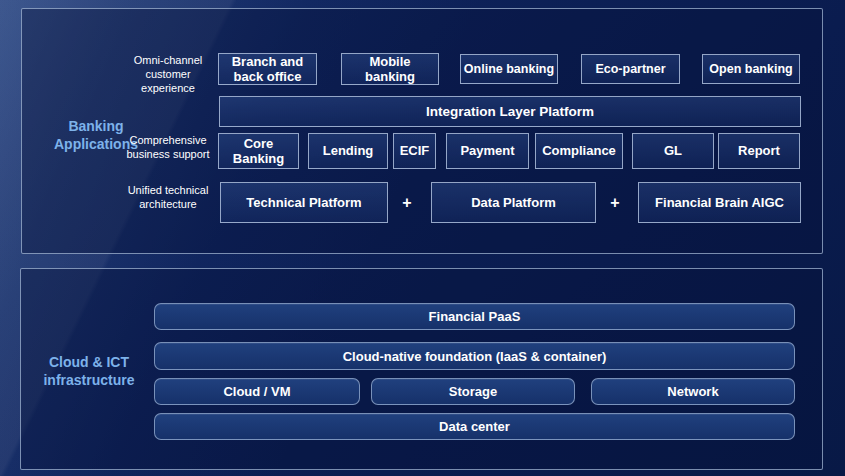 This screenshot has height=476, width=845. Describe the element at coordinates (509, 69) in the screenshot. I see `box-online-banking: Online banking` at that location.